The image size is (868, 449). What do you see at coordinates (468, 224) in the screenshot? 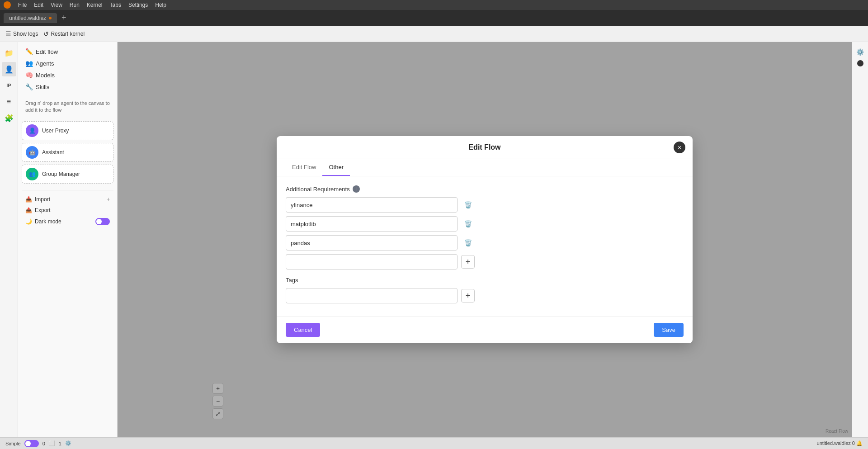
I see `req-delete-2: 🗑️` at bounding box center [468, 224].